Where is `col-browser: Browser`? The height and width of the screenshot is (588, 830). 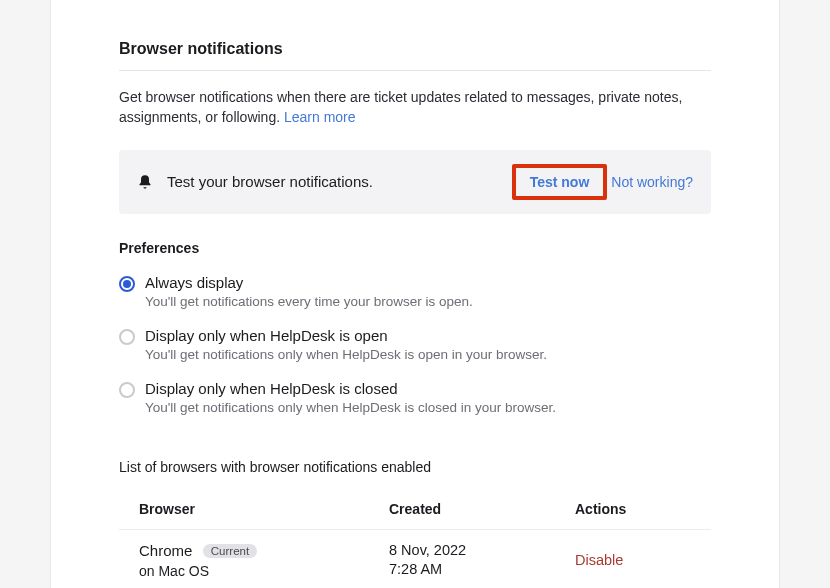 col-browser: Browser is located at coordinates (264, 509).